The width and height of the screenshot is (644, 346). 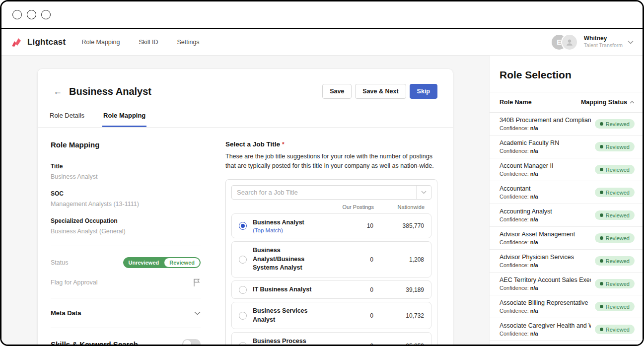 What do you see at coordinates (47, 42) in the screenshot?
I see `brand-name: Lightcast` at bounding box center [47, 42].